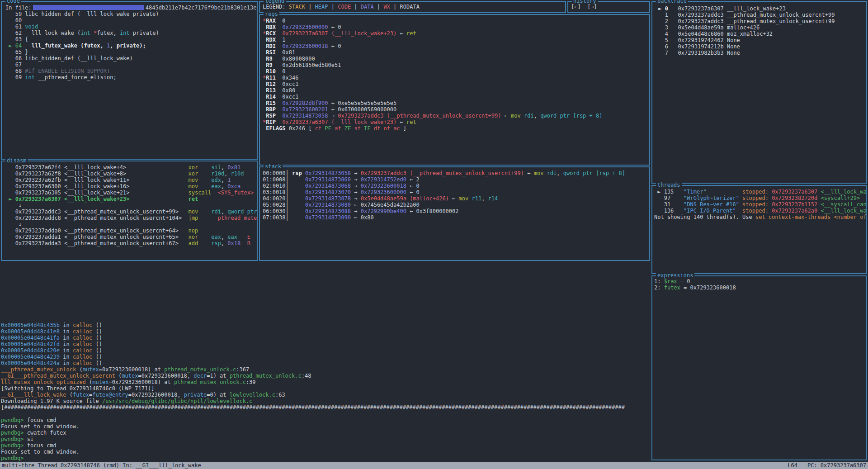  What do you see at coordinates (793, 465) in the screenshot?
I see `status-line-number: L64` at bounding box center [793, 465].